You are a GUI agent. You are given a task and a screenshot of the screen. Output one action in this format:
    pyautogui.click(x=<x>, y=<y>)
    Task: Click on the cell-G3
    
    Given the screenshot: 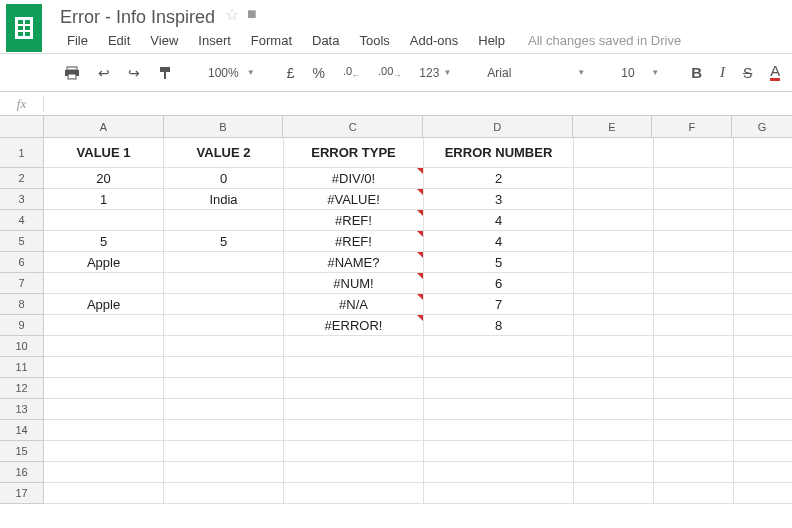 What is the action you would take?
    pyautogui.click(x=763, y=200)
    